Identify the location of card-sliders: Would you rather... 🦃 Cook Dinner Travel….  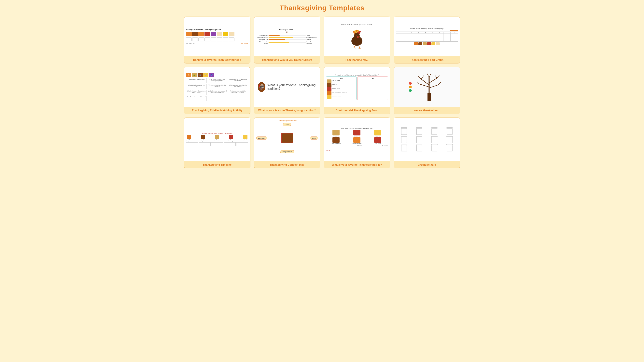
(287, 40).